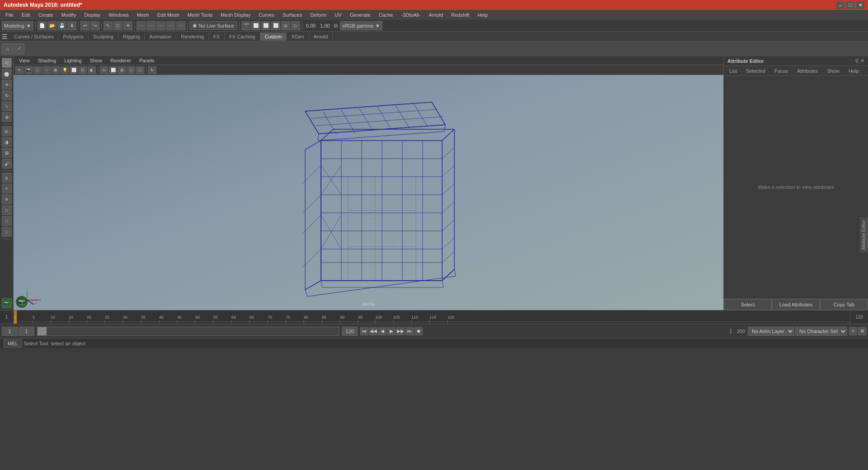 The height and width of the screenshot is (470, 868). Describe the element at coordinates (22, 302) in the screenshot. I see `camera-icon-btn: 📷` at that location.